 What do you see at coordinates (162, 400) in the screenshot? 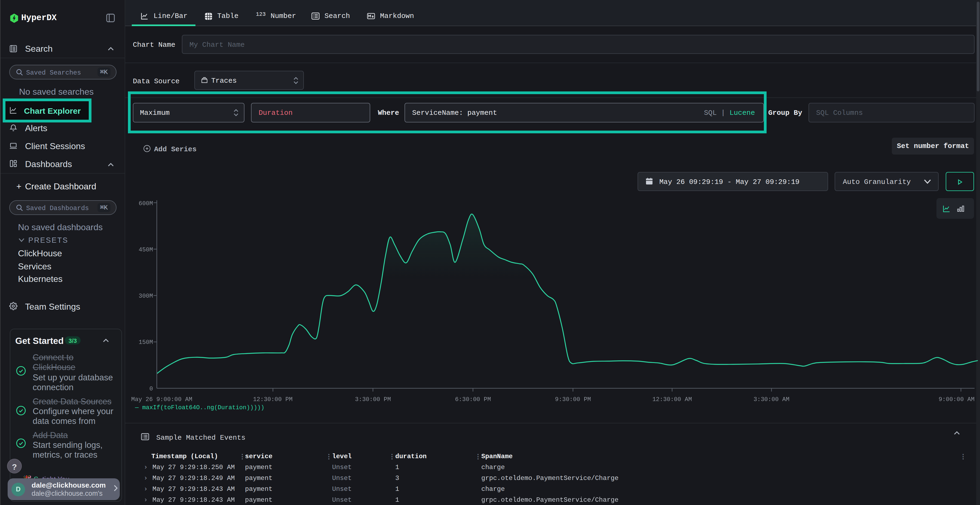
I see `svg-text: May 26 9:00:00 AM` at bounding box center [162, 400].